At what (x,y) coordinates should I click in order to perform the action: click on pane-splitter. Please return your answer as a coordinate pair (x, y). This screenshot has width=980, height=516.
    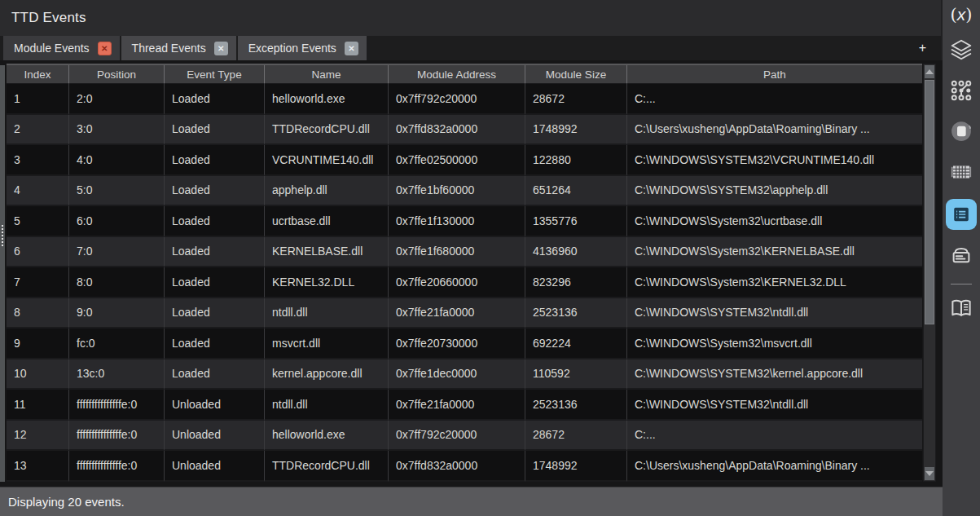
    Looking at the image, I should click on (2, 274).